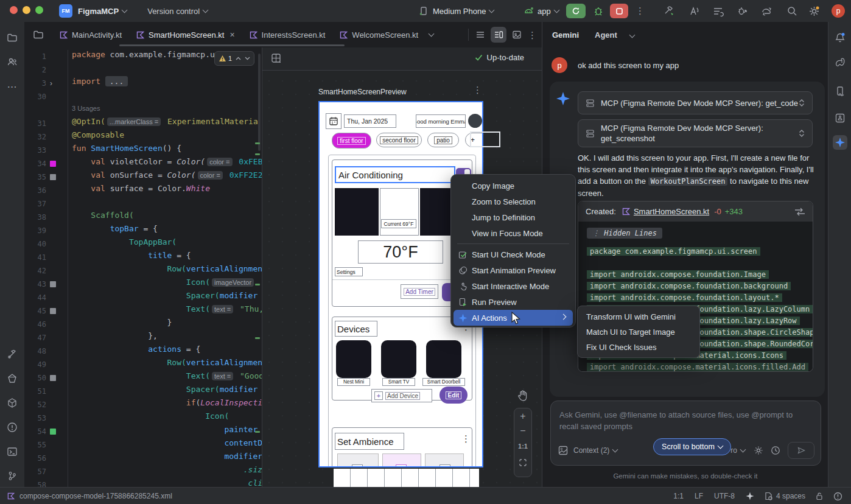 The width and height of the screenshot is (851, 504). Describe the element at coordinates (39, 10) in the screenshot. I see `maximize-window-button` at that location.